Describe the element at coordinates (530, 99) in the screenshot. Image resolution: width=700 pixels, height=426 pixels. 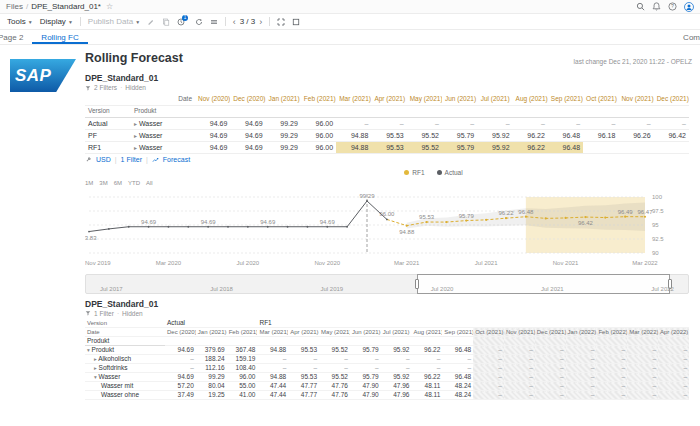
I see `month-column-header: Aug (2021)` at that location.